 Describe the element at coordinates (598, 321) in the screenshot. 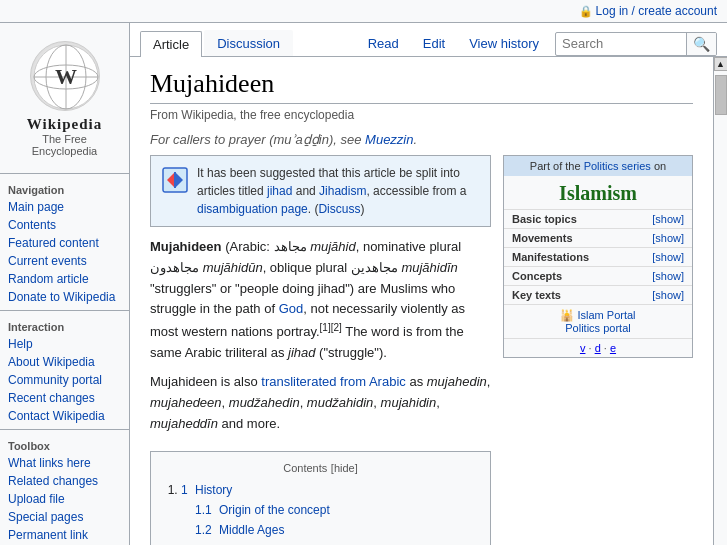

I see `infobox-portal: 🕌 Islam Portal Politics portal` at that location.